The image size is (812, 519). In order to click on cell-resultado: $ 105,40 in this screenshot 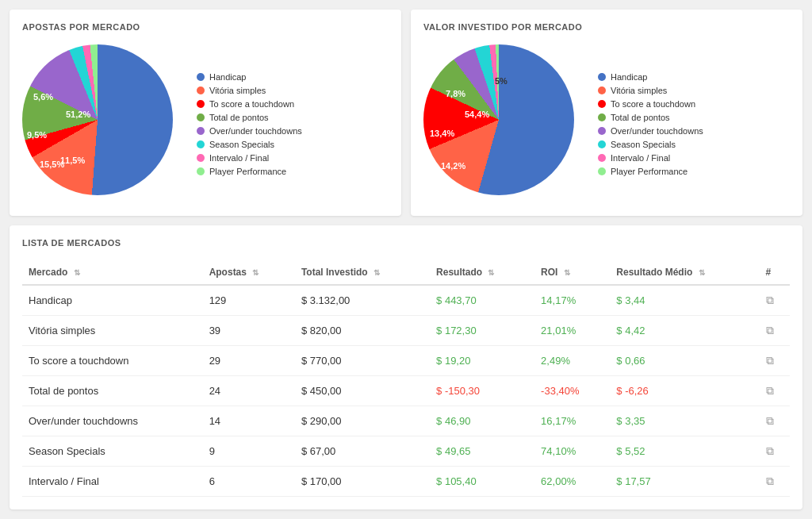, I will do `click(482, 482)`.